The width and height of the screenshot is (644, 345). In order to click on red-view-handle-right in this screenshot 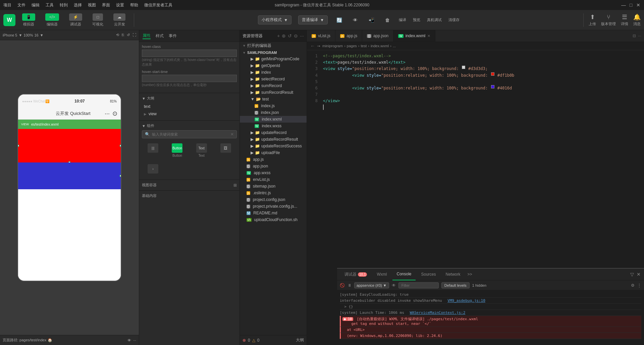, I will do `click(121, 146)`.